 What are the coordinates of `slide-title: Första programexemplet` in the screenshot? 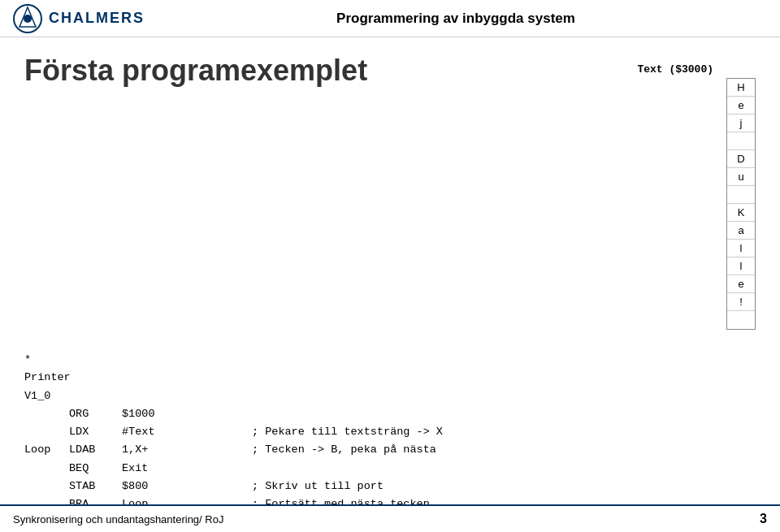 It's located at (196, 71).